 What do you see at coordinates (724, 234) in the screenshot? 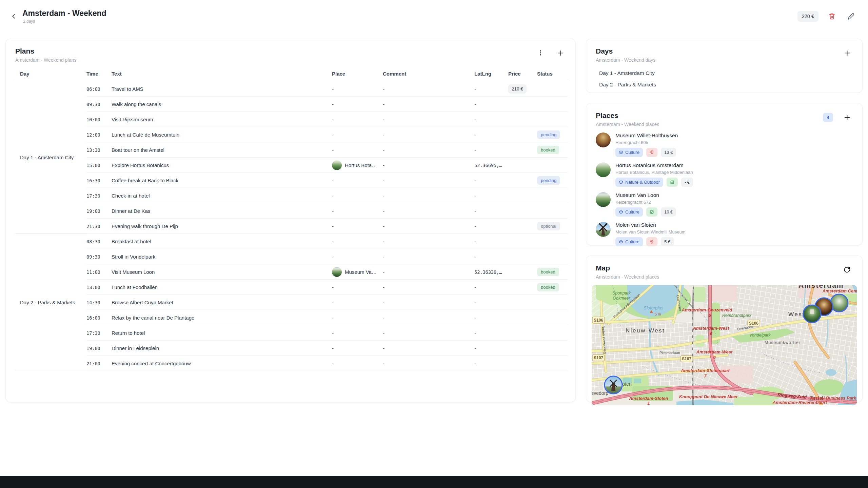
I see `place-list-item: Molen van SlotenMolen van Sloten Windmil…` at bounding box center [724, 234].